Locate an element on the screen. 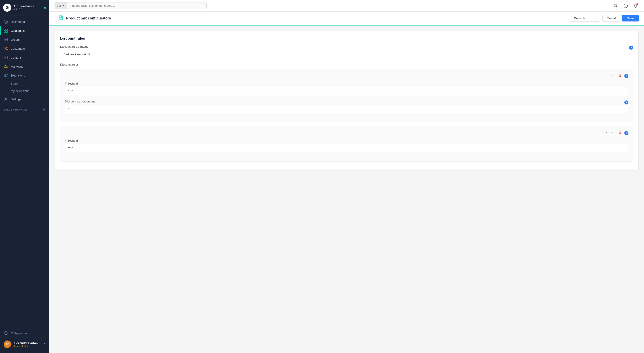 This screenshot has width=644, height=353. rule-2-threshold-input is located at coordinates (346, 148).